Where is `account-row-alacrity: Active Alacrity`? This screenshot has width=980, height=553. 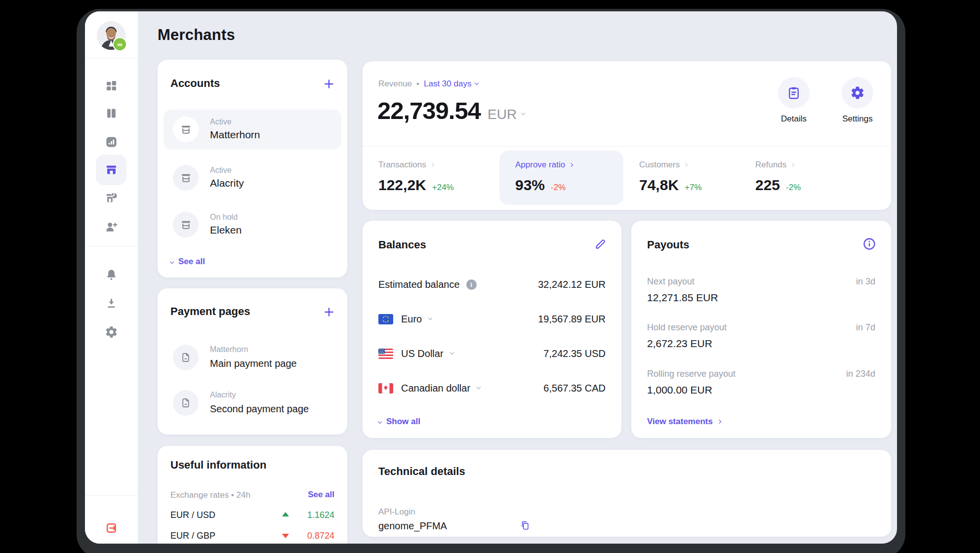 account-row-alacrity: Active Alacrity is located at coordinates (252, 178).